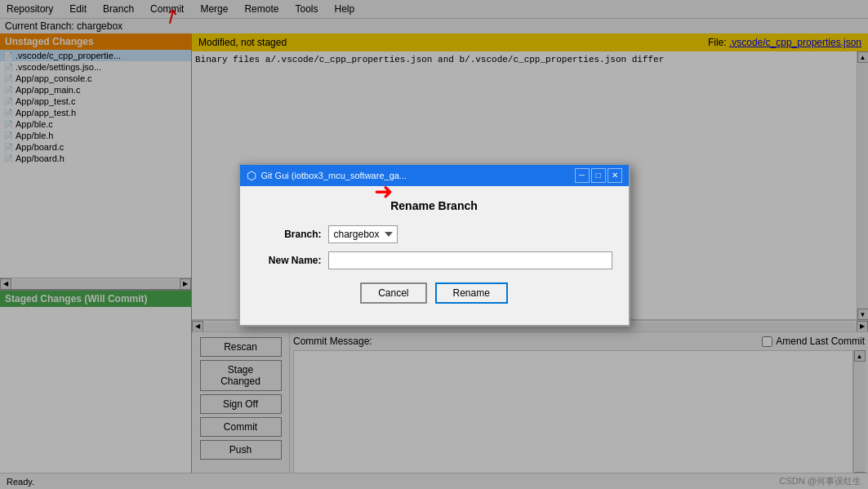 The width and height of the screenshot is (868, 489). I want to click on rename-button: Rename, so click(472, 293).